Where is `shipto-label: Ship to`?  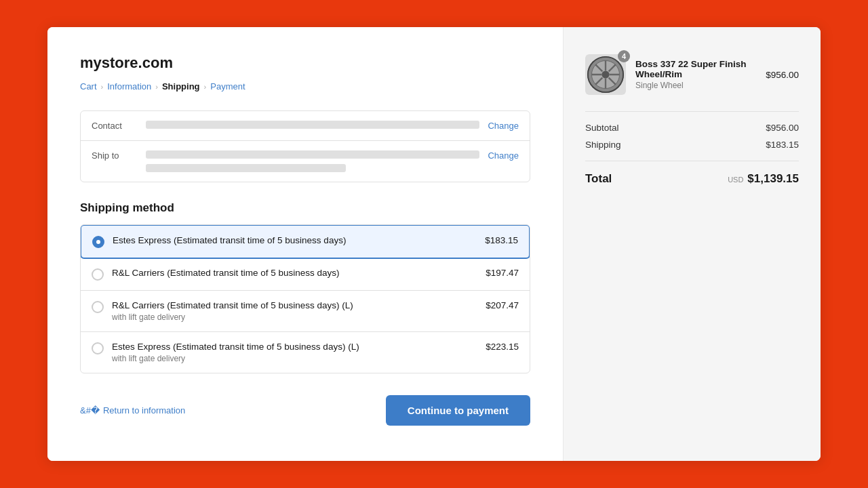
shipto-label: Ship to is located at coordinates (119, 156).